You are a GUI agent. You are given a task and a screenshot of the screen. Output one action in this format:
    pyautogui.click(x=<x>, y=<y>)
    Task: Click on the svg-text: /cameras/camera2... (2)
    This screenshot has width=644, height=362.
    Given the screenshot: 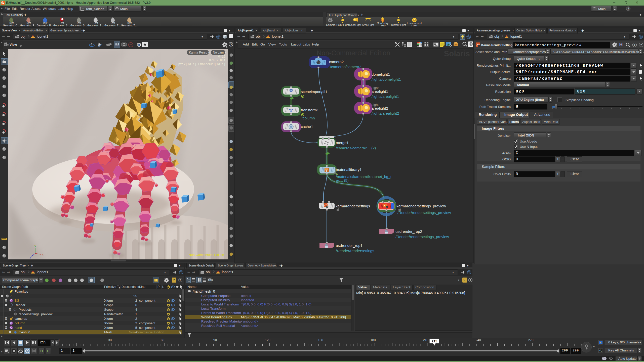 What is the action you would take?
    pyautogui.click(x=356, y=148)
    